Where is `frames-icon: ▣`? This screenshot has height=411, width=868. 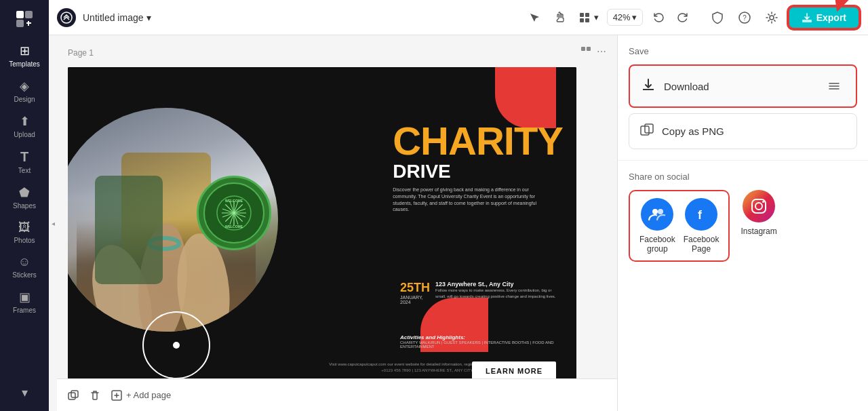
frames-icon: ▣ is located at coordinates (24, 297).